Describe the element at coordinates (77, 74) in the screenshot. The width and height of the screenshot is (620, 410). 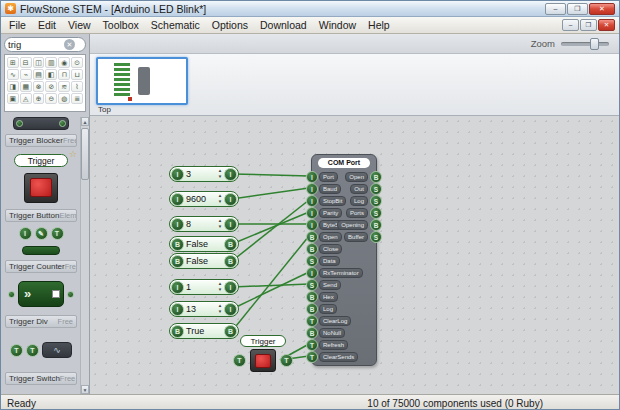
I see `palette-component-icon: ⊔` at that location.